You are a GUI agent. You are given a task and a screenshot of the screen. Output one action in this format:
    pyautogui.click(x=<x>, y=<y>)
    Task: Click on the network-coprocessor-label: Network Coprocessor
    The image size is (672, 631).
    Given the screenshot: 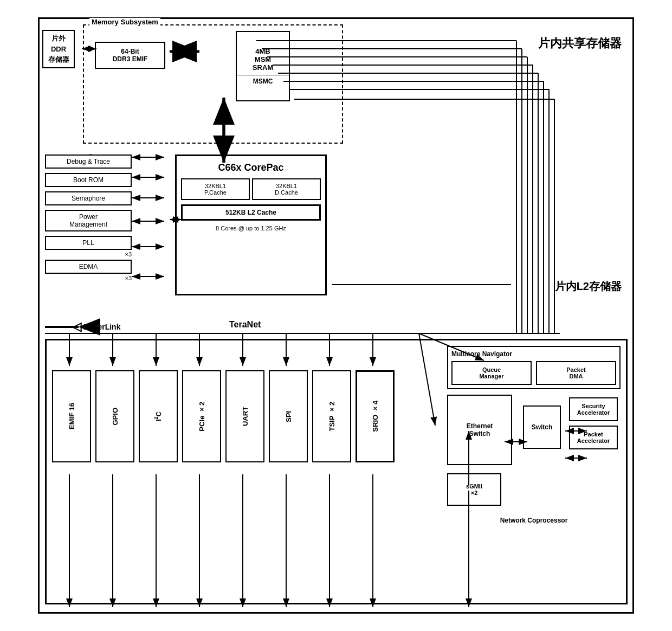 What is the action you would take?
    pyautogui.click(x=534, y=520)
    